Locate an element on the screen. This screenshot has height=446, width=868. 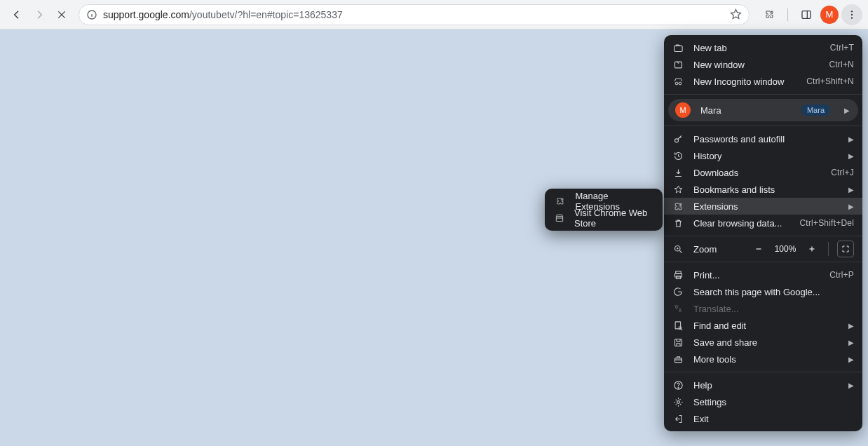
translate-icon is located at coordinates (678, 309).